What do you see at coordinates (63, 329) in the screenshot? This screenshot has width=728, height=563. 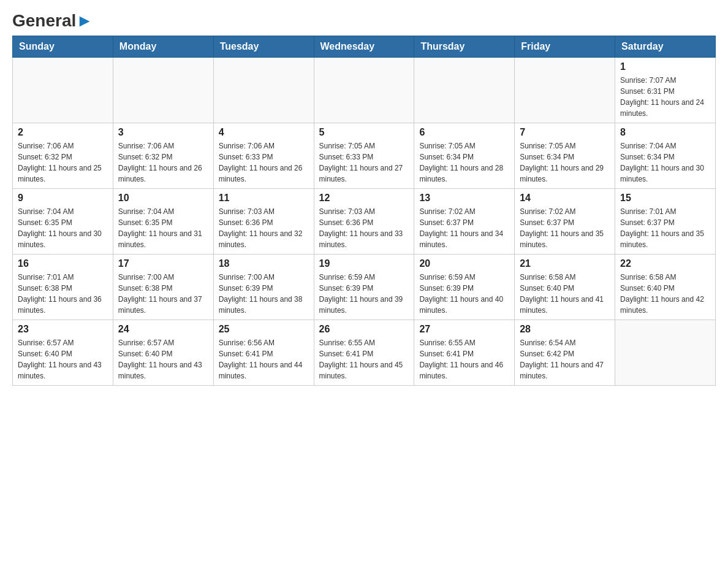 I see `day-number: 23` at bounding box center [63, 329].